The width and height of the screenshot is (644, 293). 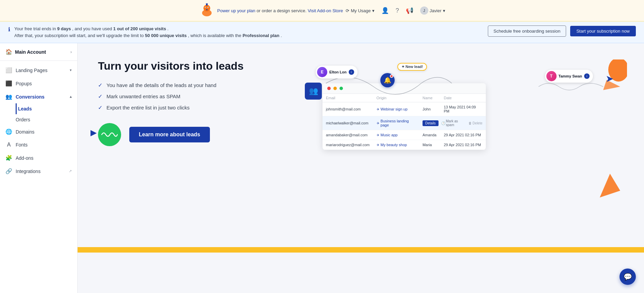 What do you see at coordinates (454, 123) in the screenshot?
I see `mark-spam-button: 🕐 Mark as spam` at bounding box center [454, 123].